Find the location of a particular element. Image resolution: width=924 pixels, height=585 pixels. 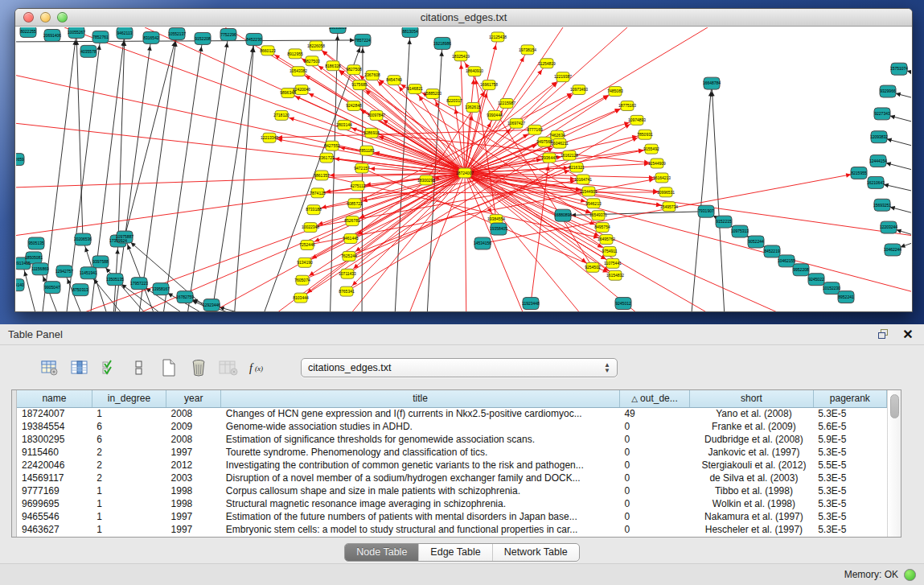

svg-text: 8220317 is located at coordinates (454, 101).